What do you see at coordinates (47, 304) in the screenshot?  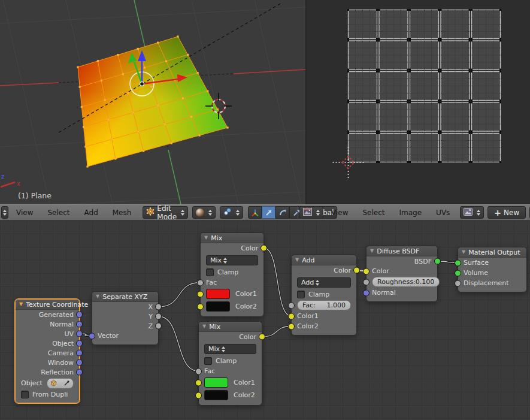 I see `node-header: ▼Texture Coordinate` at bounding box center [47, 304].